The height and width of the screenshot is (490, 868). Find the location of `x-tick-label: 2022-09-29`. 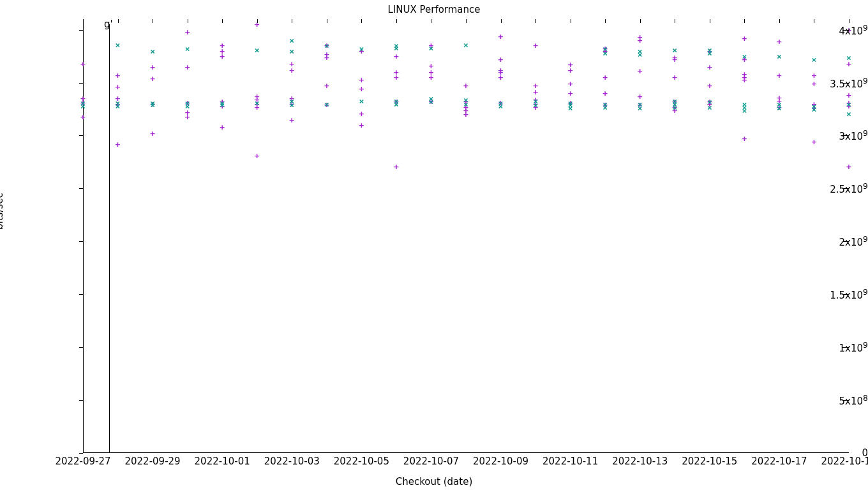

x-tick-label: 2022-09-29 is located at coordinates (152, 461).